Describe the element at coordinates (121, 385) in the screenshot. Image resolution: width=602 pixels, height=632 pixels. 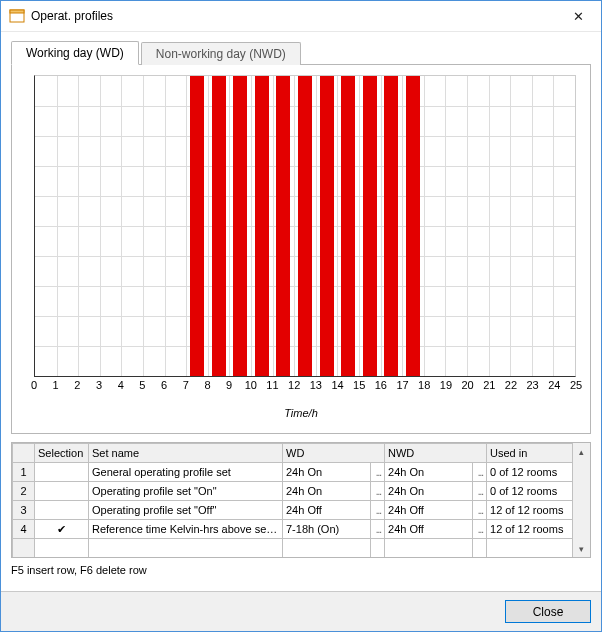
I see `x-tick-label: 4` at that location.